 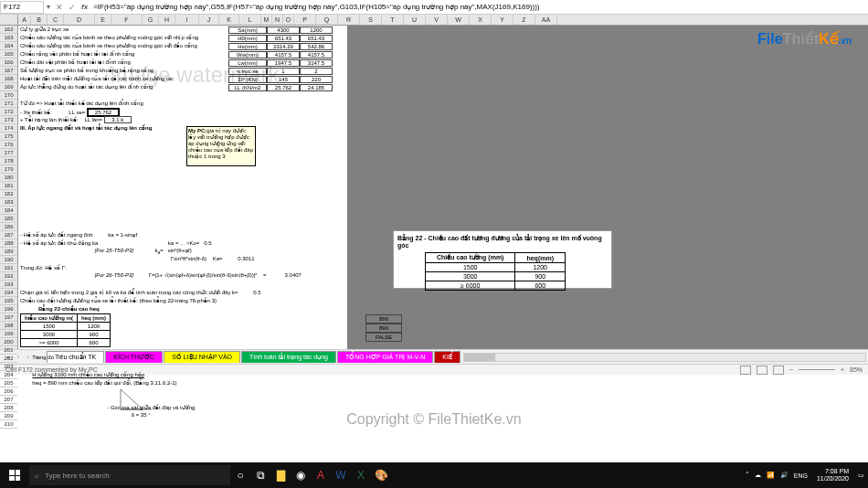 I want to click on row-header-171: 171, so click(x=9, y=104).